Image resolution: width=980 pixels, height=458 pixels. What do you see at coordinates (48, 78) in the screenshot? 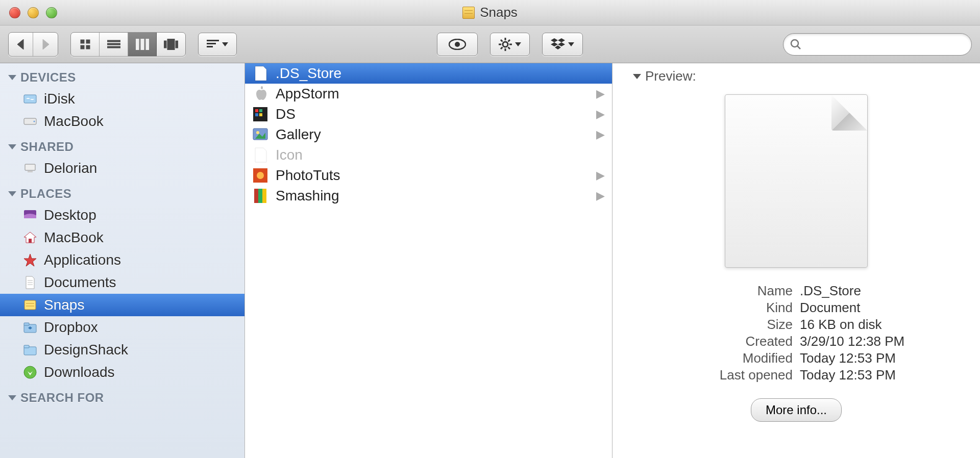
I see `sidebar-heading-label: DEVICES` at bounding box center [48, 78].